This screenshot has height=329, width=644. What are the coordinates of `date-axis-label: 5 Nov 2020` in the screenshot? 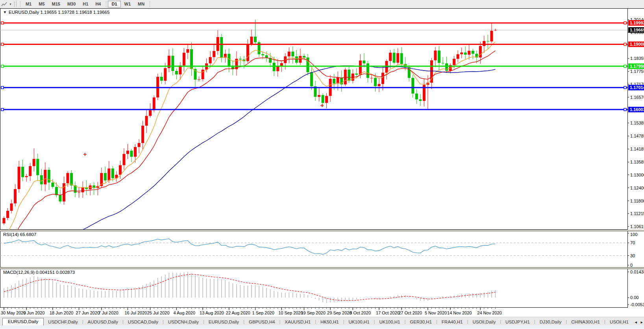 It's located at (436, 313).